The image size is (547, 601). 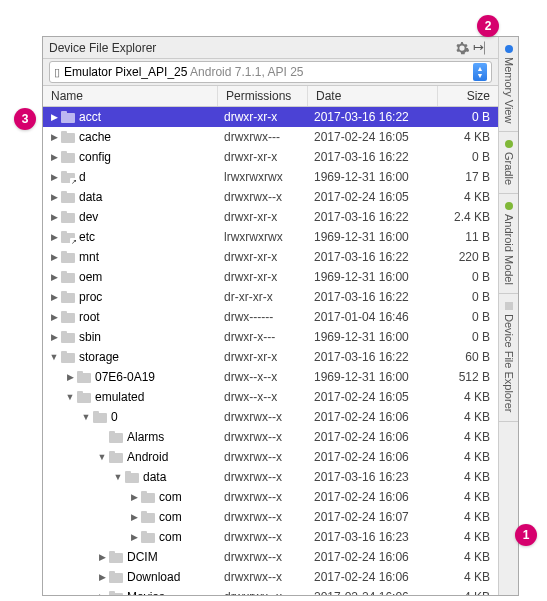 I want to click on header-permissions: Permissions, so click(x=263, y=96).